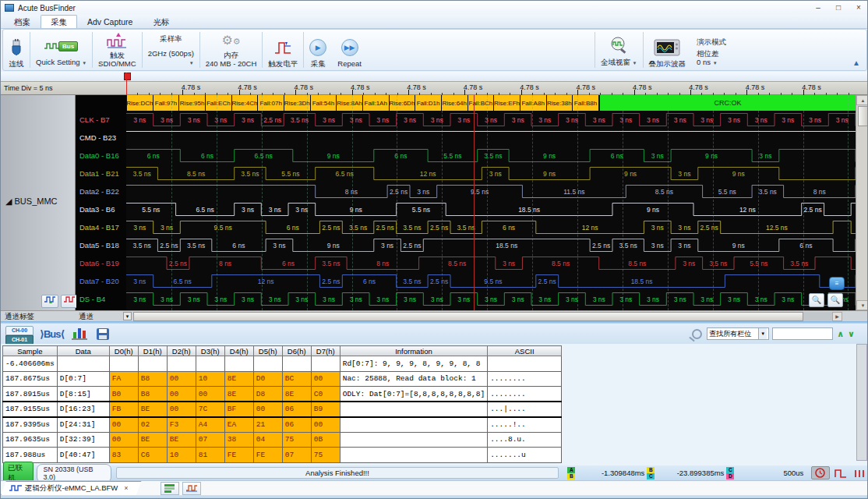 This screenshot has height=499, width=868. Describe the element at coordinates (83, 364) in the screenshot. I see `data-range-cell` at that location.